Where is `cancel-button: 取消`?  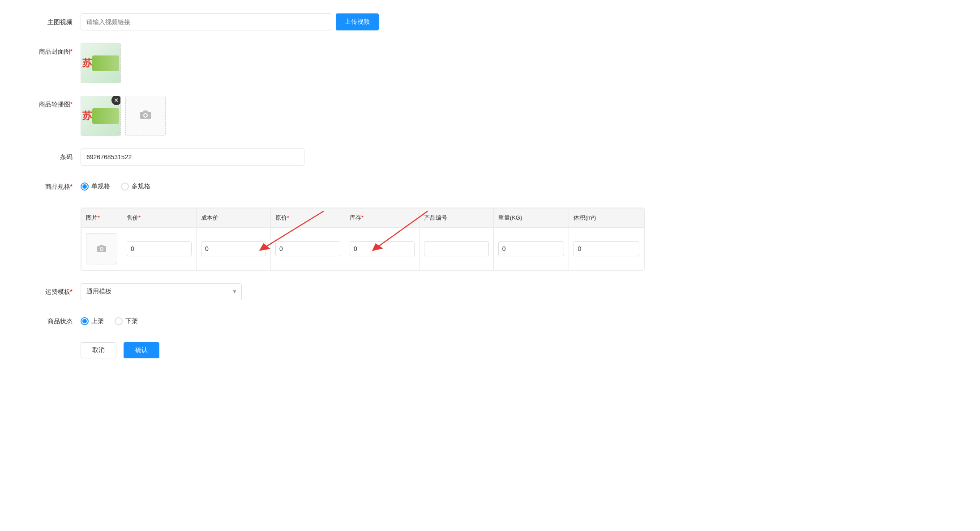
cancel-button: 取消 is located at coordinates (98, 350).